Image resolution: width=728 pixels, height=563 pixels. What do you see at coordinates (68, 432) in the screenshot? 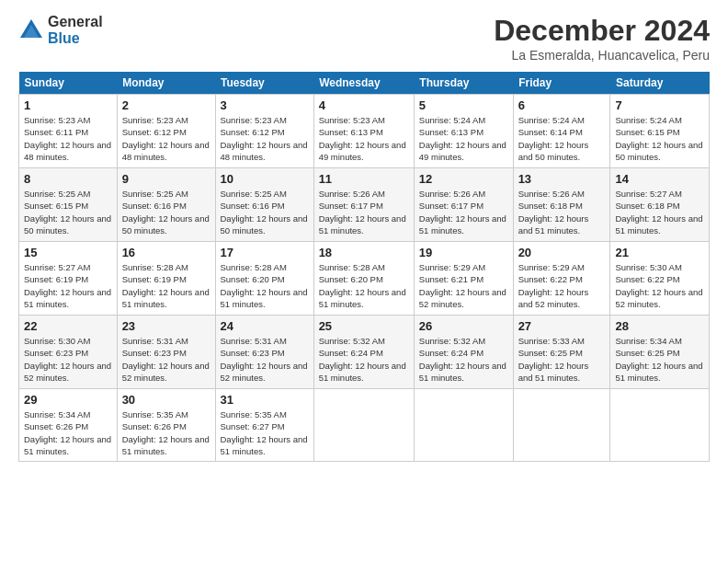
I see `day-info: Sunrise: 5:34 AM Sunset: 6:26 PM Dayligh…` at bounding box center [68, 432].